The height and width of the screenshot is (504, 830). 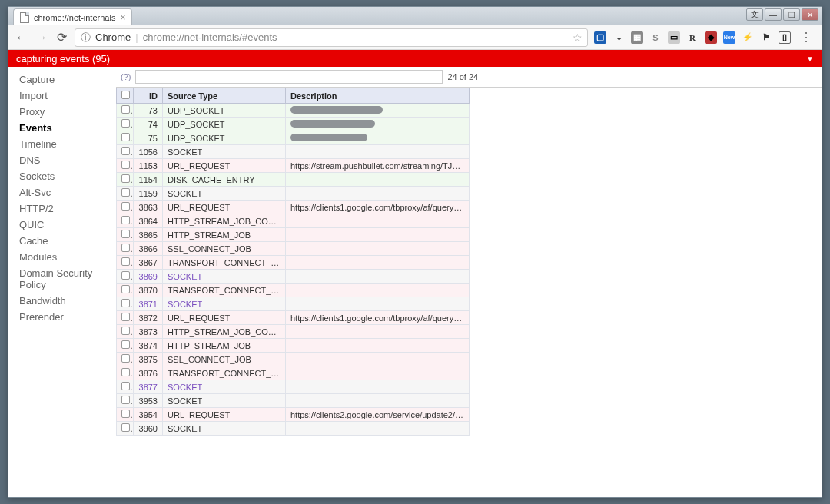 What do you see at coordinates (62, 177) in the screenshot?
I see `sidebar-item-sockets: Sockets` at bounding box center [62, 177].